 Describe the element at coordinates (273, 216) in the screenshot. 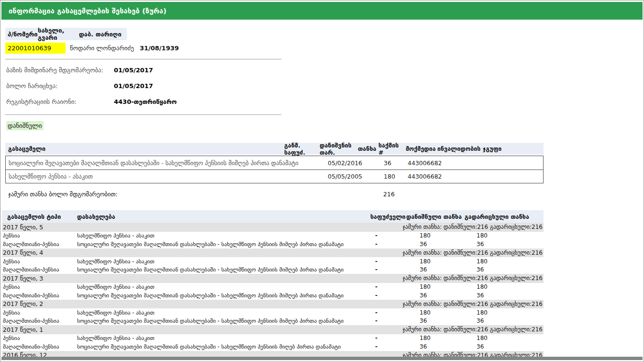

I see `history-table-header-row: გასაცემლის ტიპი დასახელება საფუძველი დან…` at that location.